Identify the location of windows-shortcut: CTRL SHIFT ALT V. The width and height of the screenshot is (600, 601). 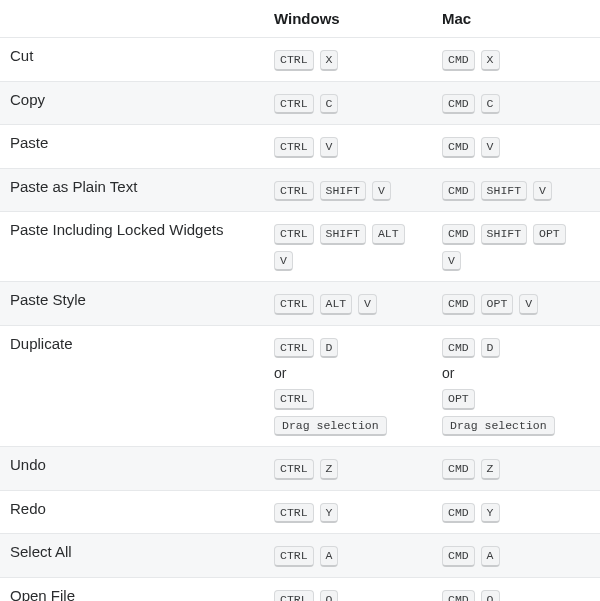
(348, 247).